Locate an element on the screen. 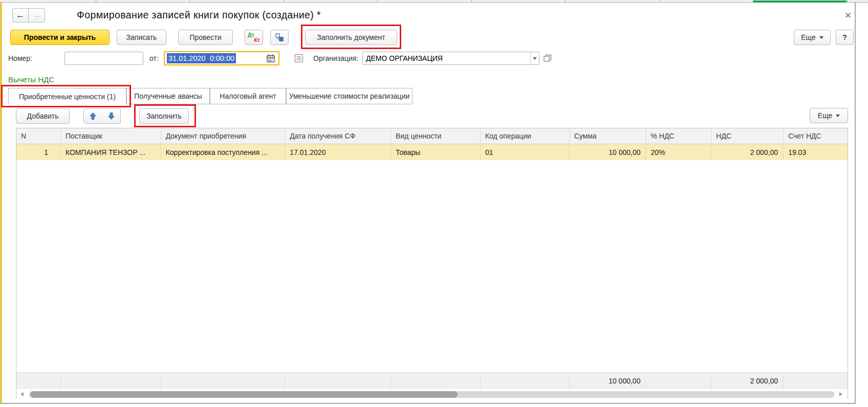 This screenshot has height=407, width=868. cell-supplier: КОМПАНИЯ ТЕНЗОР ... is located at coordinates (111, 152).